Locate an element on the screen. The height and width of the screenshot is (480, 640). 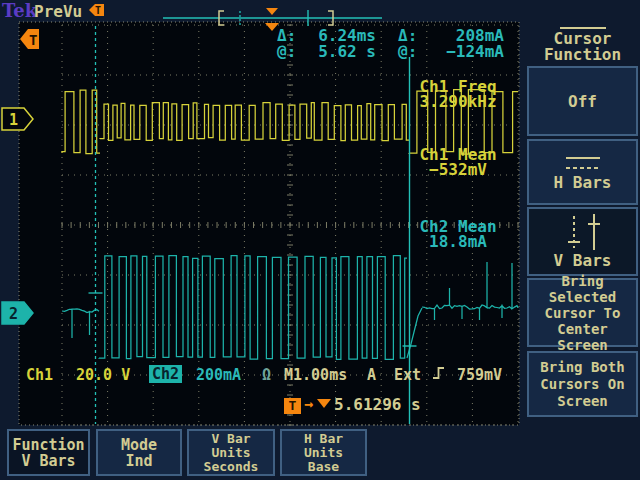
softkey-h-bars-label: H Bars is located at coordinates (583, 182).